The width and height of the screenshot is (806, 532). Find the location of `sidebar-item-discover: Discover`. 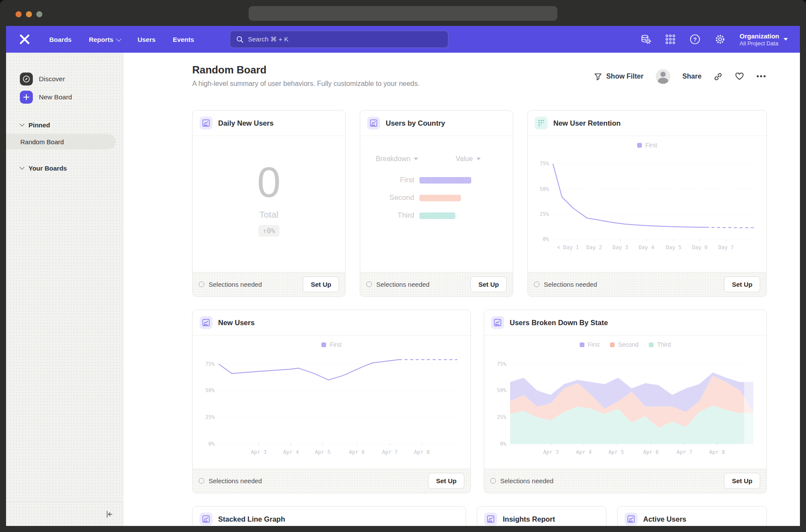

sidebar-item-discover: Discover is located at coordinates (65, 79).